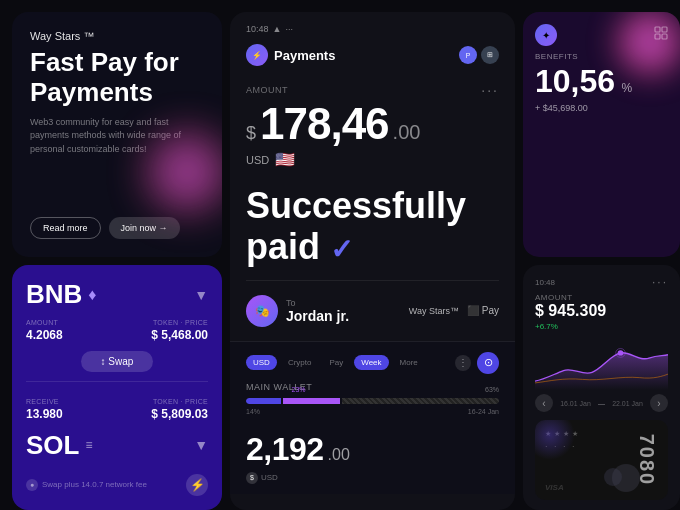  I want to click on amount-display-row: $ 178,46 .00, so click(372, 124).